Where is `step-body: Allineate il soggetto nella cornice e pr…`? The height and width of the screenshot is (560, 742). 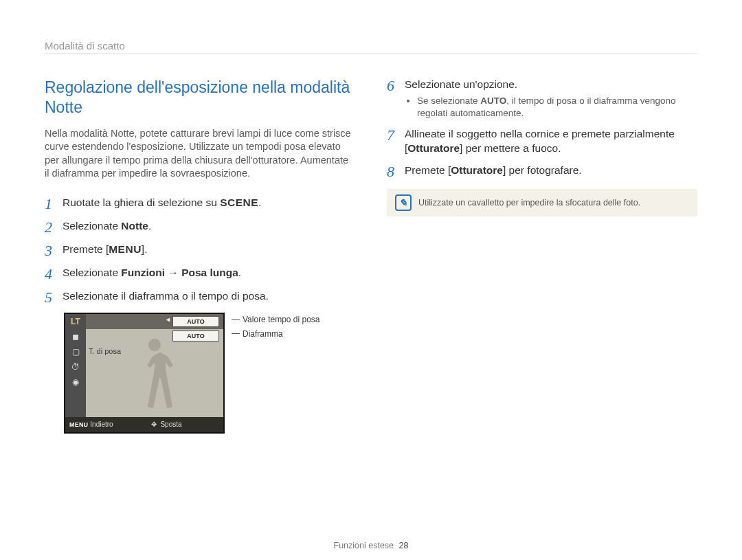
step-body: Allineate il soggetto nella cornice e pr… is located at coordinates (551, 142).